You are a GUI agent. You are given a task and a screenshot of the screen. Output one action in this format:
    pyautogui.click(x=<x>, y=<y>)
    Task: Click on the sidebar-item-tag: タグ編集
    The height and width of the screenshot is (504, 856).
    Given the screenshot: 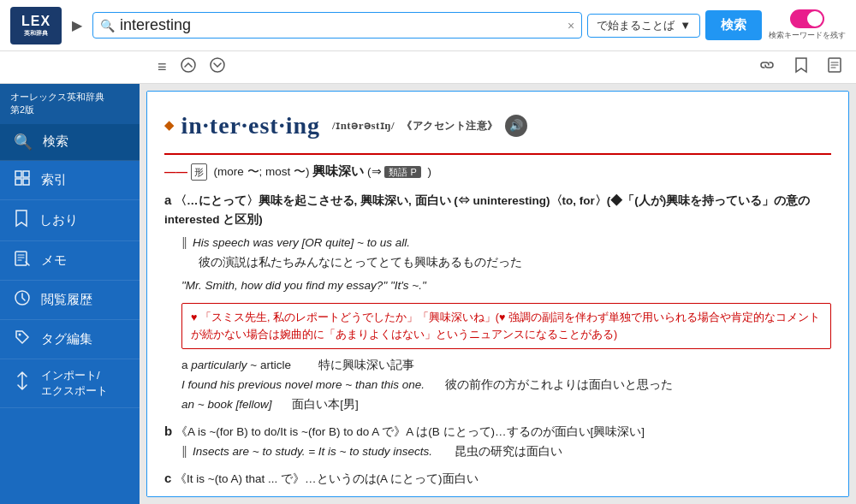 What is the action you would take?
    pyautogui.click(x=70, y=340)
    